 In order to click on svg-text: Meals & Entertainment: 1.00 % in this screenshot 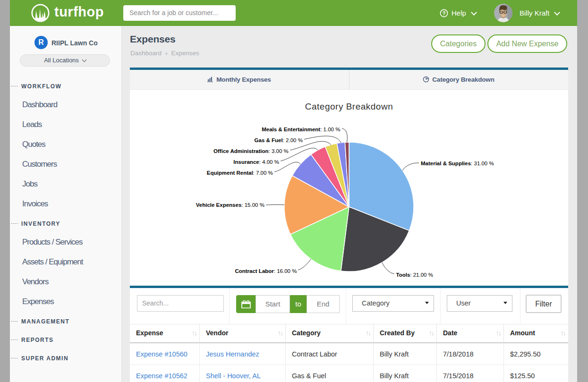, I will do `click(301, 129)`.